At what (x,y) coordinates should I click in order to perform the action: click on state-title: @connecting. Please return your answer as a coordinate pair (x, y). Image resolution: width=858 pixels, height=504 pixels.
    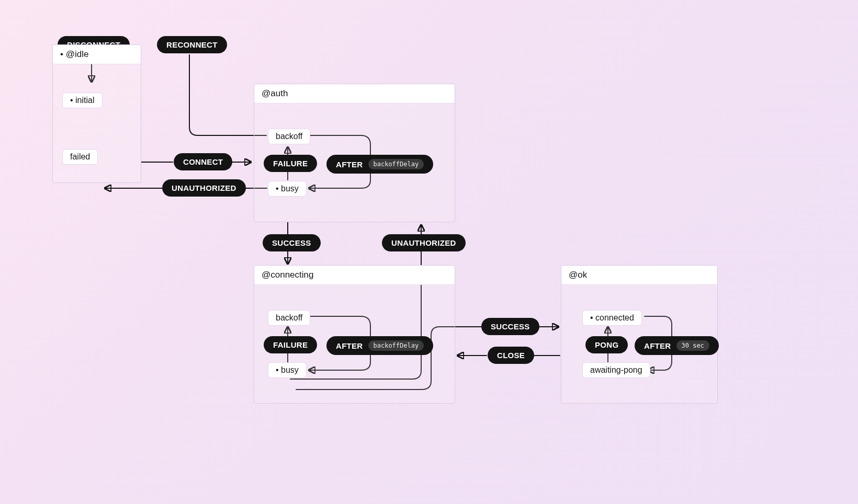
    Looking at the image, I should click on (355, 275).